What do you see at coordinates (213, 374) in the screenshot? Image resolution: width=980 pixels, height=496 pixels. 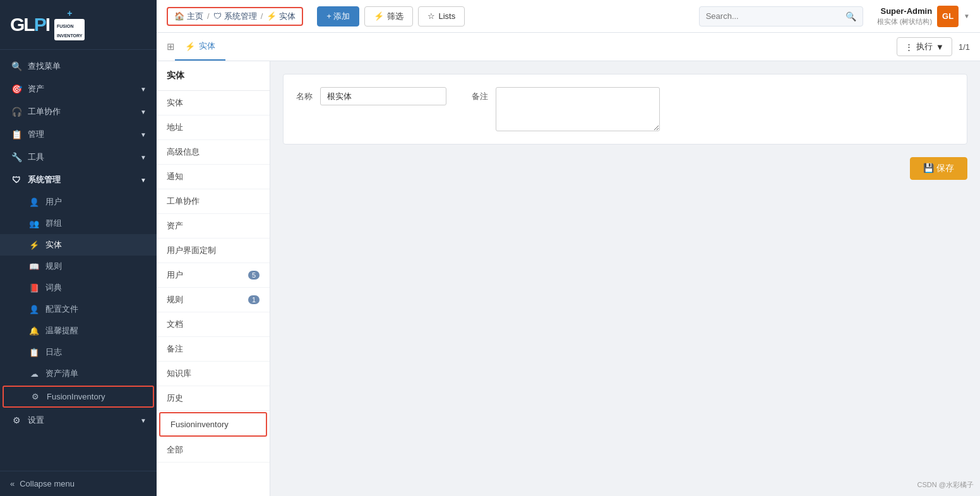 I see `form-nav-knowledge: 知识库` at bounding box center [213, 374].